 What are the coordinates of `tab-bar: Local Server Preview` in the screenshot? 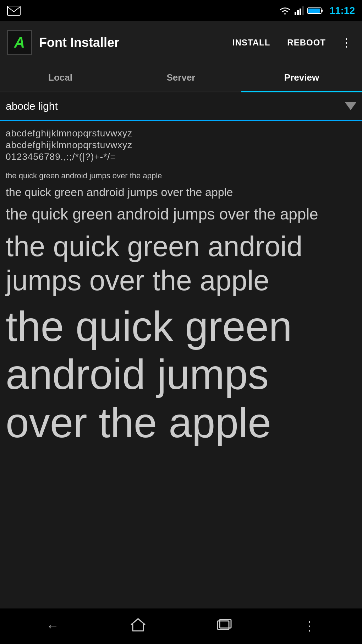 It's located at (181, 78).